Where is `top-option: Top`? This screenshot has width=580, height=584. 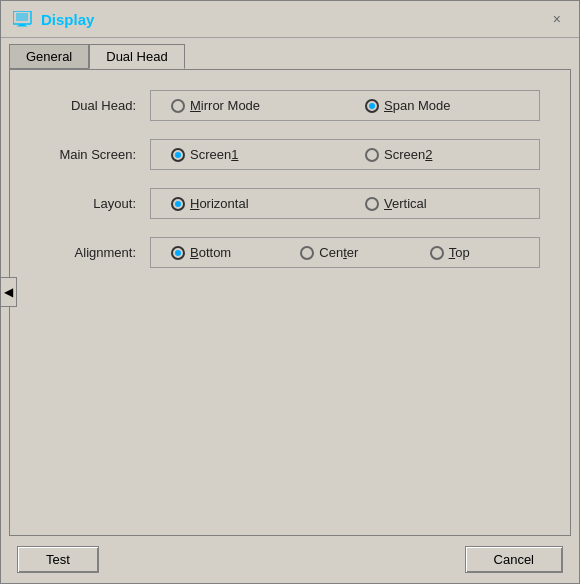
top-option: Top is located at coordinates (474, 252).